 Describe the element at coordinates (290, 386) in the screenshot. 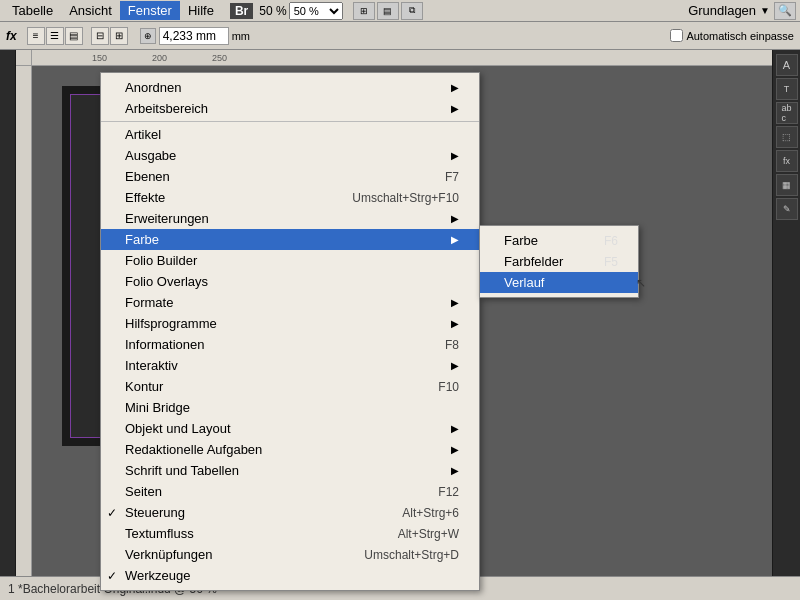

I see `menu-item-kontur: Kontur F10` at that location.